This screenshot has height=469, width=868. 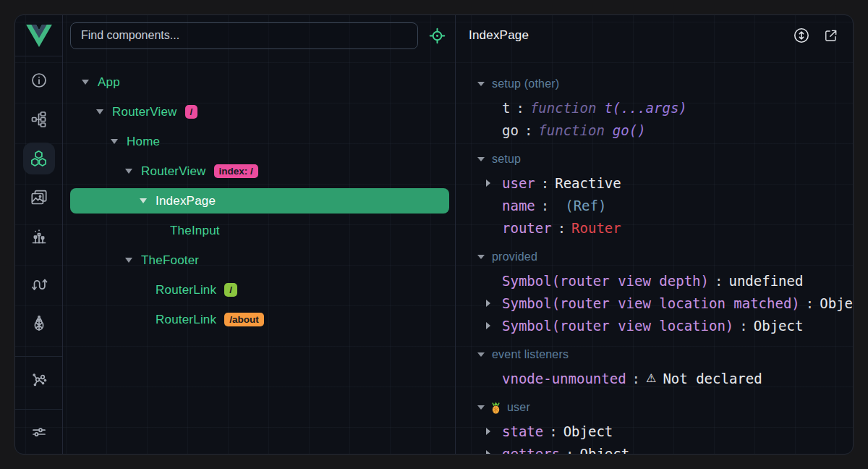 I want to click on state-key: name, so click(x=519, y=206).